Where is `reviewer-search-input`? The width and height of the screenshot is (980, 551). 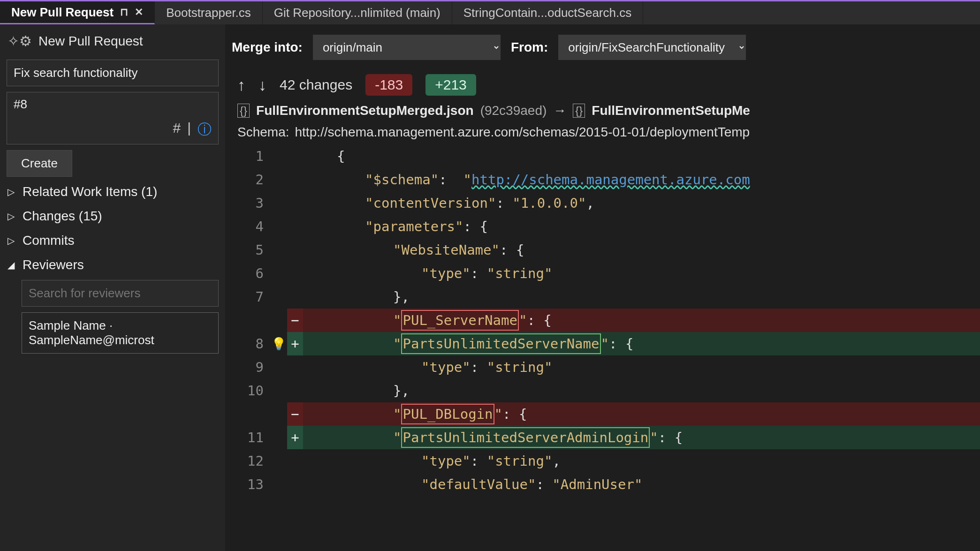
reviewer-search-input is located at coordinates (120, 294).